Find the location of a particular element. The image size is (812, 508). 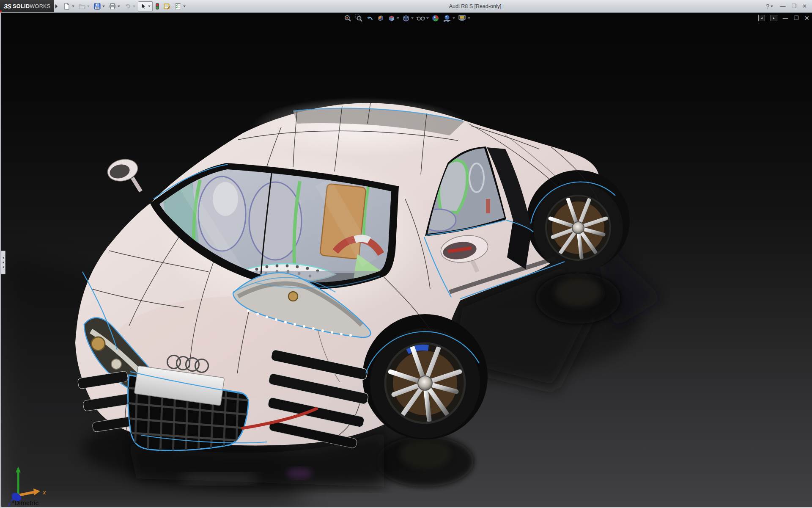

rebuild-icon is located at coordinates (157, 6).